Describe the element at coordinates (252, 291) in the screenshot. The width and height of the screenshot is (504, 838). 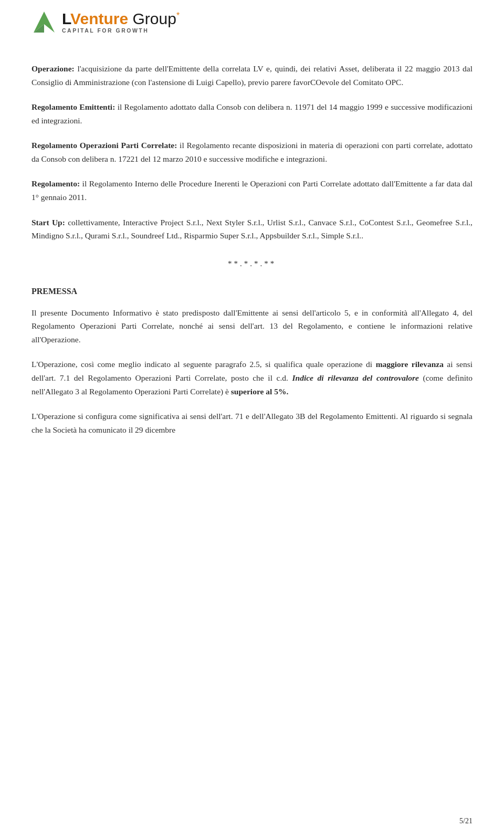
I see `premessa-heading: PREMESSA` at that location.